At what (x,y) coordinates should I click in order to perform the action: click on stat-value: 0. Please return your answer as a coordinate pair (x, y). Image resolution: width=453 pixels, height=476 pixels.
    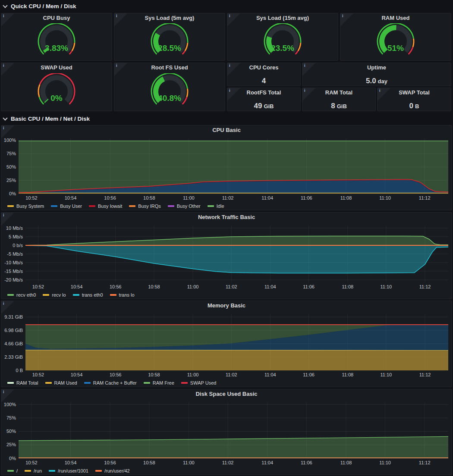
    Looking at the image, I should click on (412, 106).